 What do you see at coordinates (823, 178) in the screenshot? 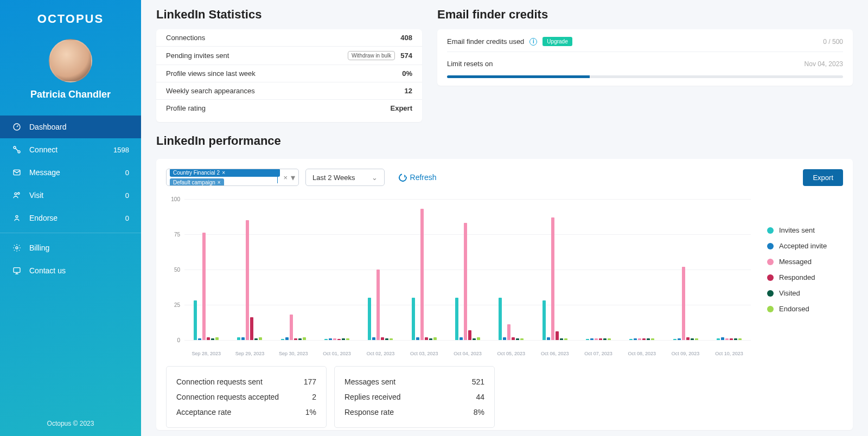
I see `export-button: Export` at bounding box center [823, 178].